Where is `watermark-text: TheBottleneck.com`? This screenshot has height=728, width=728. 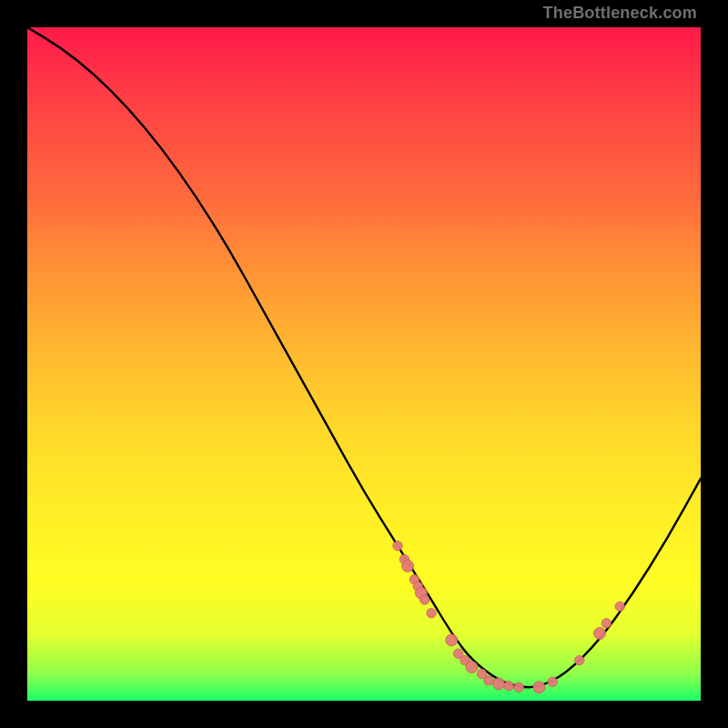 watermark-text: TheBottleneck.com is located at coordinates (621, 13).